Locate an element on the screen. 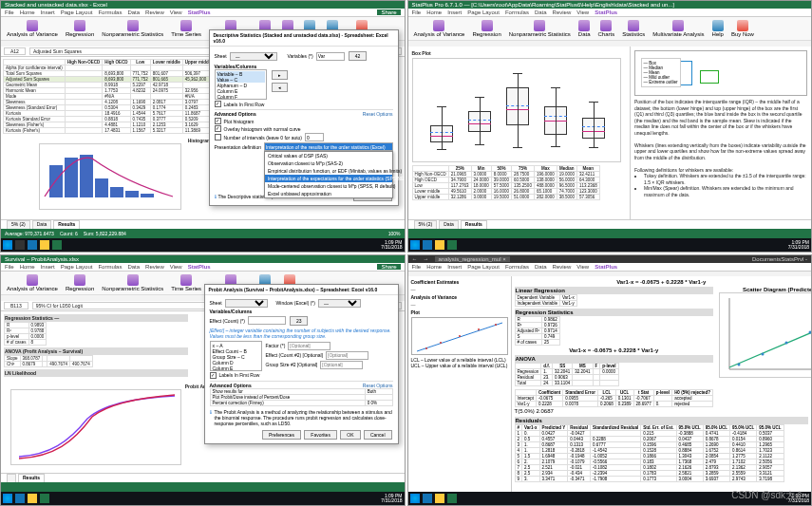 This screenshot has width=812, height=506. taskbar-br: 1:10 PM7/31/2018 is located at coordinates (610, 498).